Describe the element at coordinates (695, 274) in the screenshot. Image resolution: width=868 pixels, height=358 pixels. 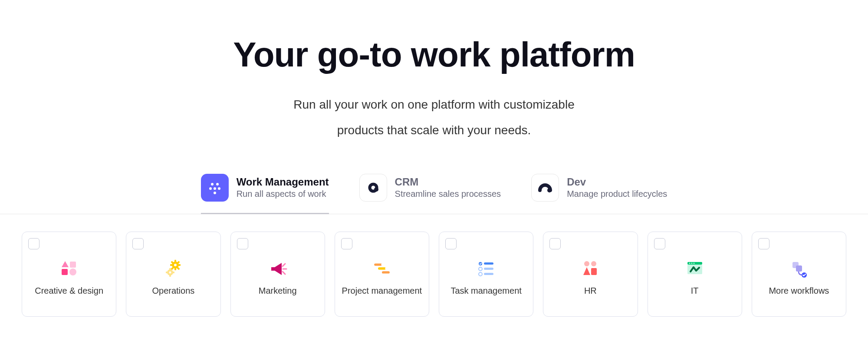
I see `card-it: IT` at that location.